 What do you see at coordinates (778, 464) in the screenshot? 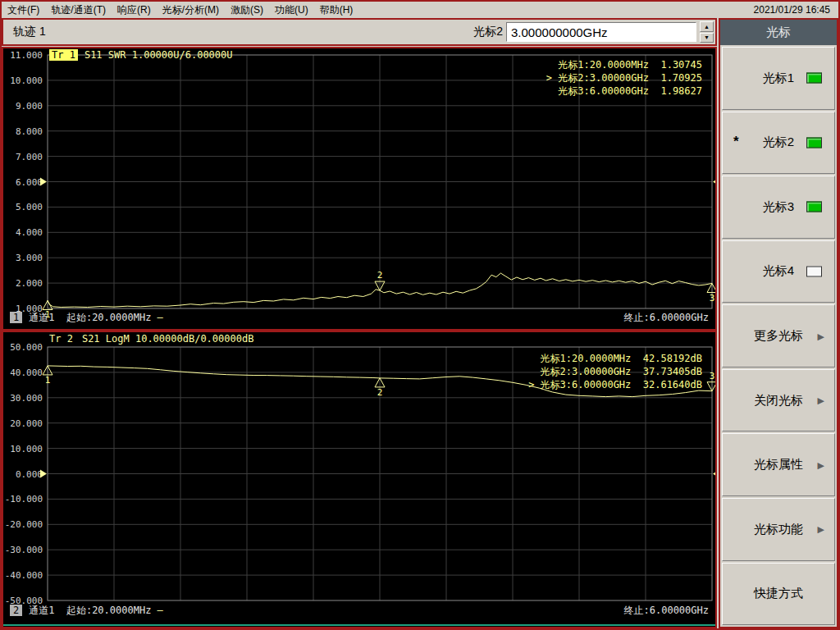
I see `sidebar-button-6: 光标属性▶` at bounding box center [778, 464].